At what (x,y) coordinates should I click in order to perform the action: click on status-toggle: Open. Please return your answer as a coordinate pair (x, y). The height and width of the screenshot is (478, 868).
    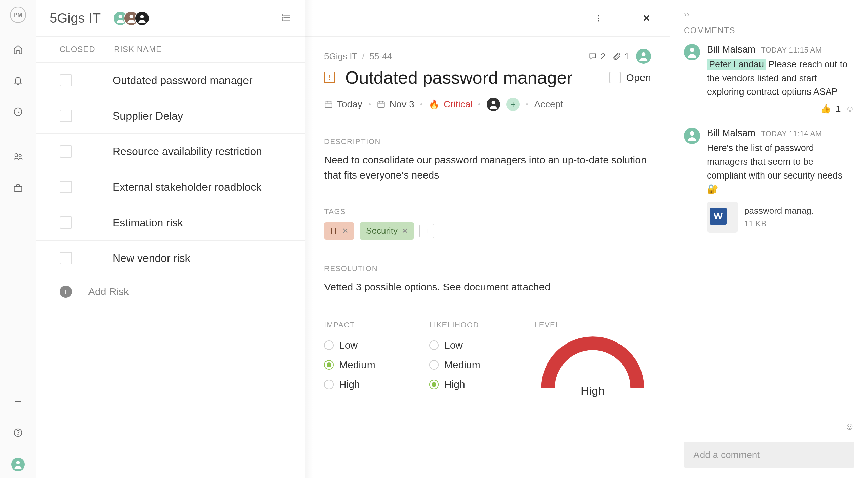
    Looking at the image, I should click on (630, 78).